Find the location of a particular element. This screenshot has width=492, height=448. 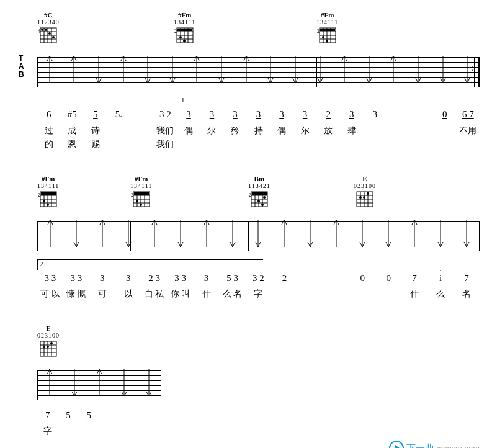

tab-label: TAB is located at coordinates (21, 67).